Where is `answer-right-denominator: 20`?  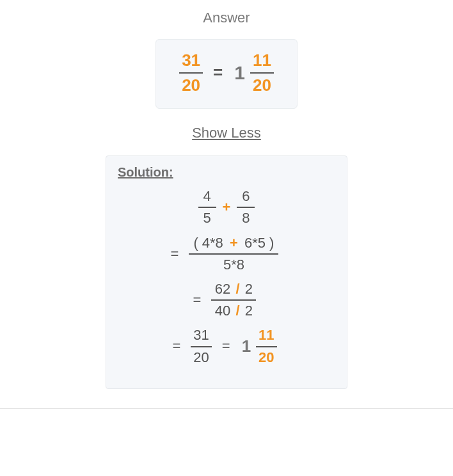
answer-right-denominator: 20 is located at coordinates (262, 86).